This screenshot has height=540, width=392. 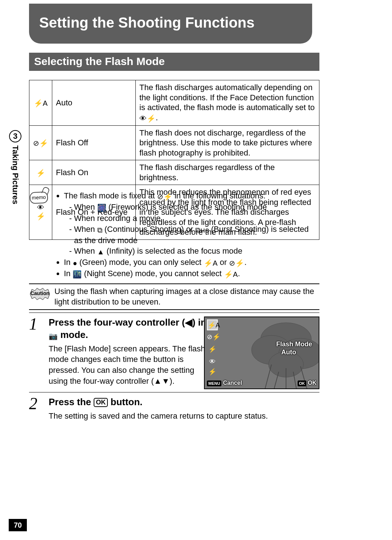 What do you see at coordinates (294, 344) in the screenshot?
I see `lcd-flash-mode-title: Flash Mode` at bounding box center [294, 344].